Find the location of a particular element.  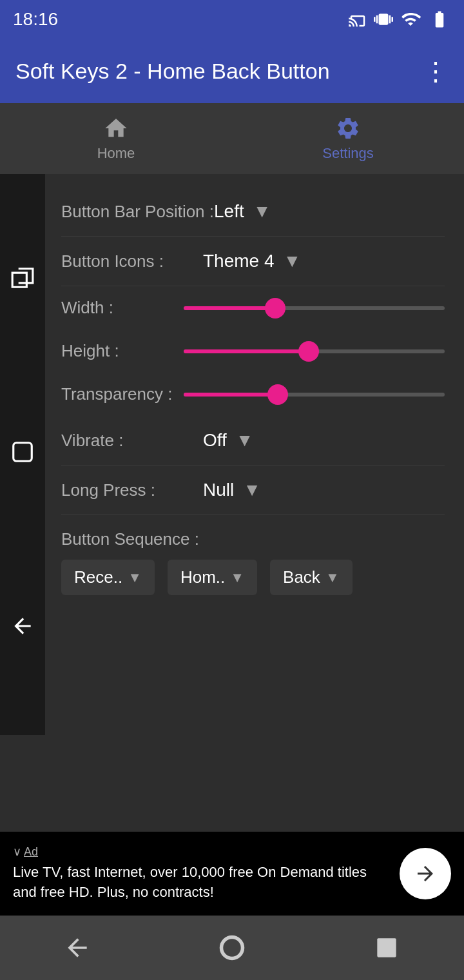

button-icons-row: Button Icons : Theme 4 ▼ is located at coordinates (253, 262).